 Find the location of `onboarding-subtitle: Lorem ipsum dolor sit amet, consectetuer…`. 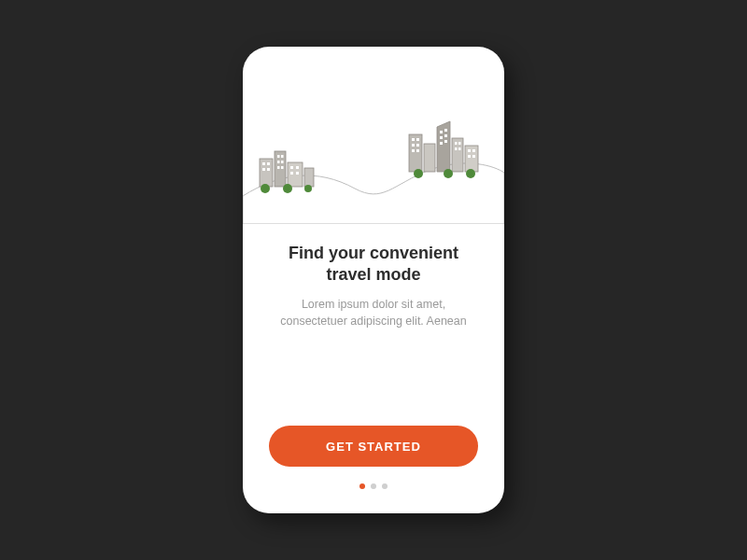

onboarding-subtitle: Lorem ipsum dolor sit amet, consectetuer… is located at coordinates (374, 313).